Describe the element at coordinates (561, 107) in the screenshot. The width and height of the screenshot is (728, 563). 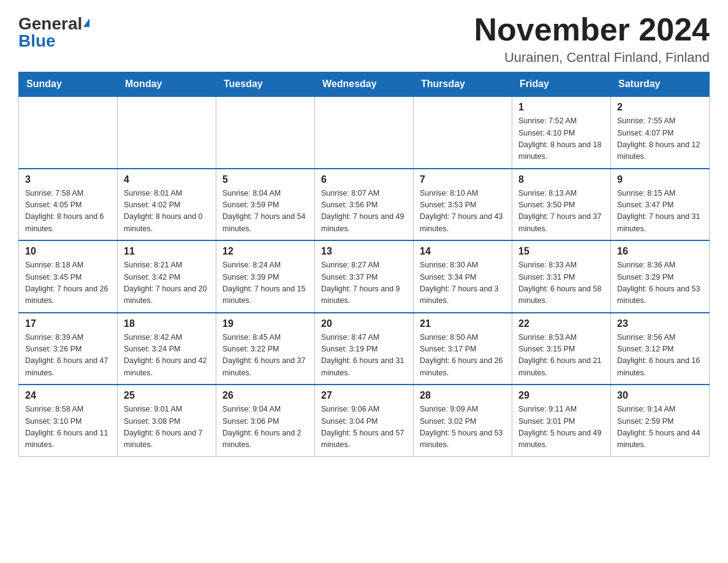
I see `day-number: 1` at that location.